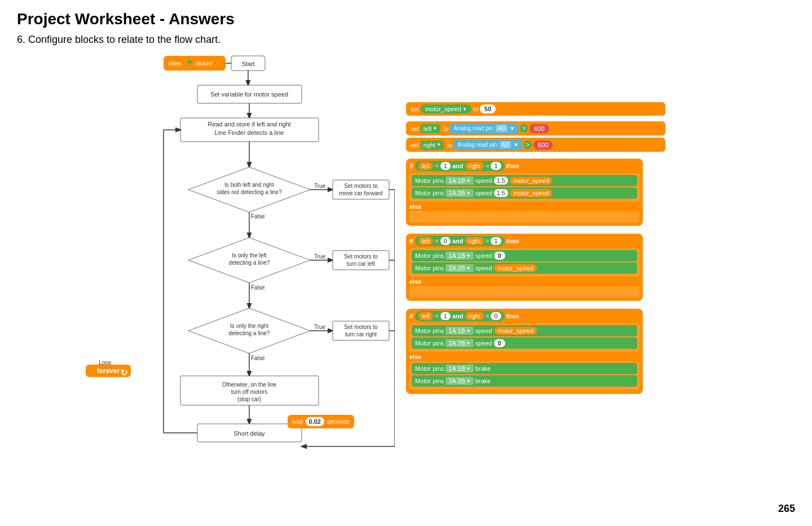 The width and height of the screenshot is (812, 526). Describe the element at coordinates (430, 181) in the screenshot. I see `motor-pins-kw: Motor pins` at that location.